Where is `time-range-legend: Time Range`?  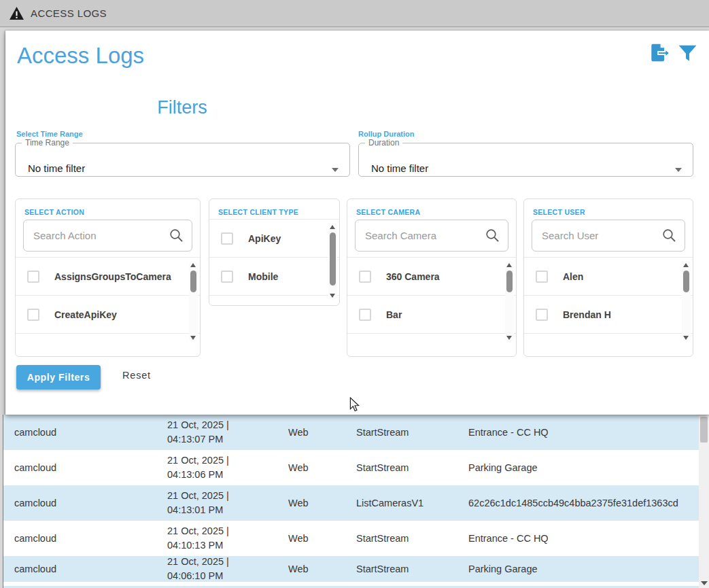 time-range-legend: Time Range is located at coordinates (48, 143).